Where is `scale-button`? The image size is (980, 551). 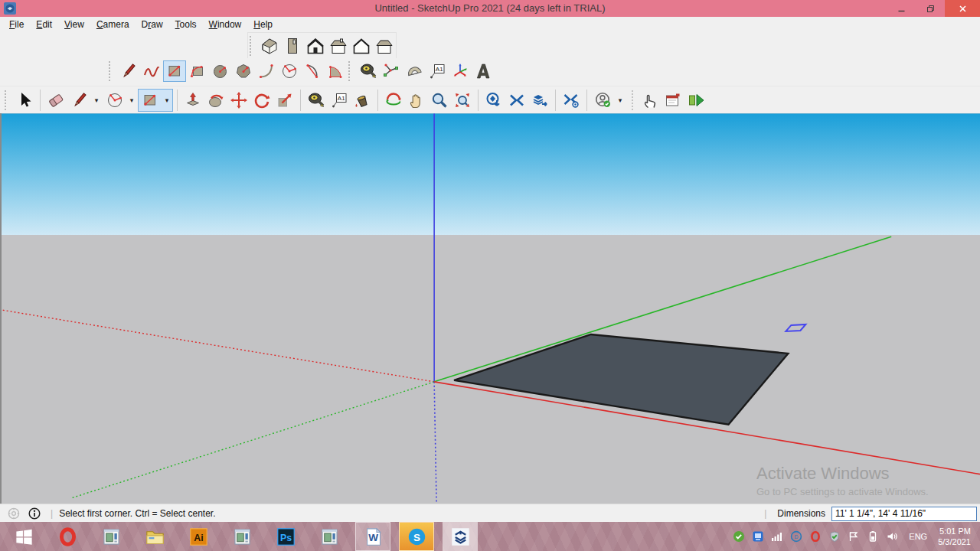
scale-button is located at coordinates (285, 100).